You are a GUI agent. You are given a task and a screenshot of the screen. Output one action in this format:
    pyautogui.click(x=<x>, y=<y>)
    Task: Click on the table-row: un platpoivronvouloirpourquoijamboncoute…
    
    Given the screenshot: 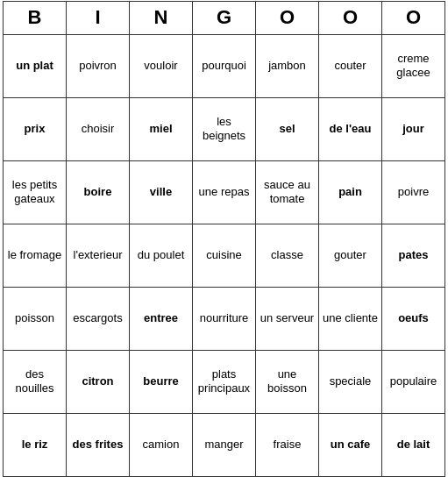 What is the action you would take?
    pyautogui.click(x=224, y=66)
    